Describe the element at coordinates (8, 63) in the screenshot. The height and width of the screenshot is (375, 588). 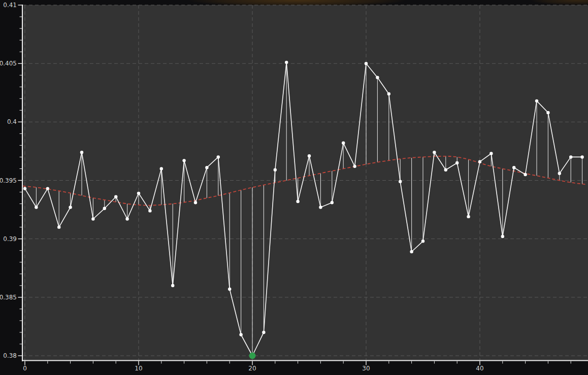
I see `y-axis-tick-label: 0.405` at that location.